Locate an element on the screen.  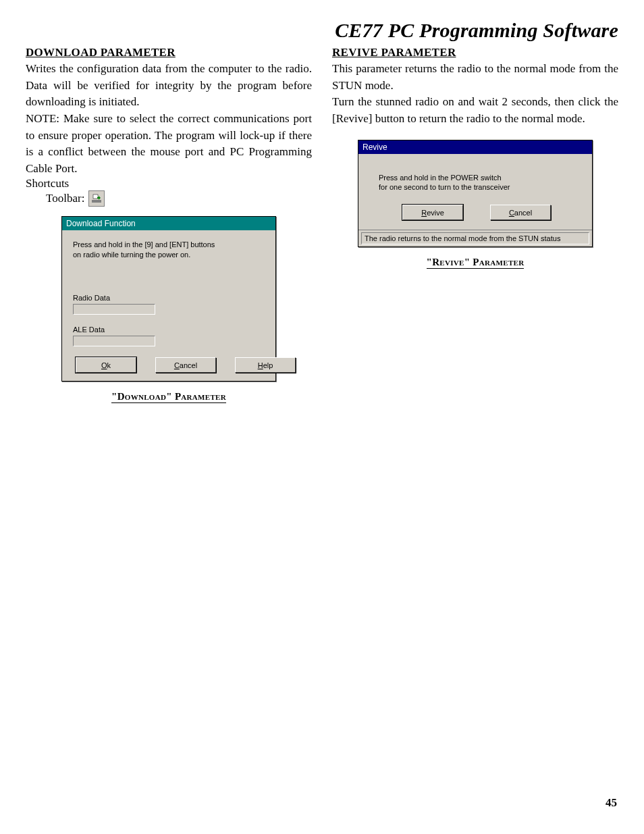
revive-statusbar: The radio returns to the normal mode fro… is located at coordinates (475, 238).